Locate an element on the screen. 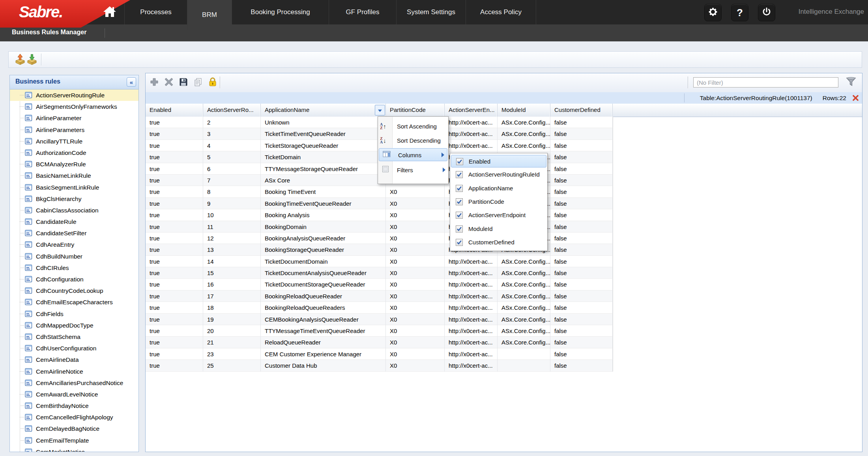 The width and height of the screenshot is (868, 456). cell-ActionServerRo: 14 is located at coordinates (232, 262).